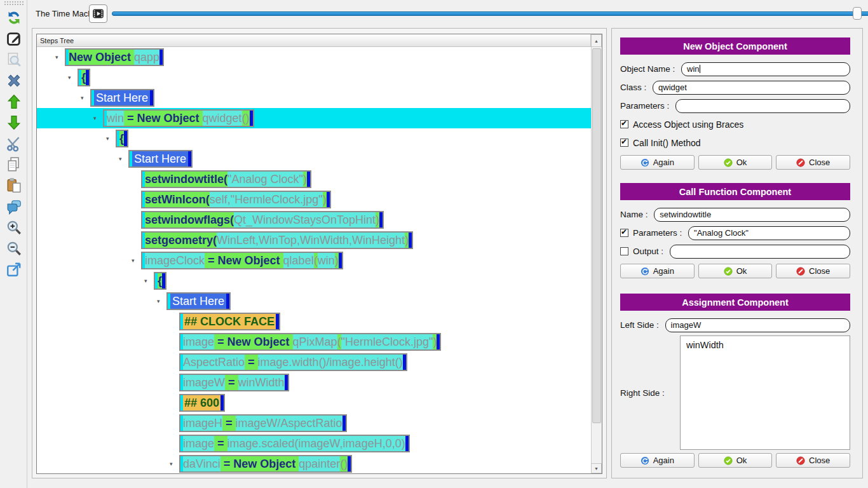 This screenshot has height=488, width=868. I want to click on run-steps-button, so click(98, 14).